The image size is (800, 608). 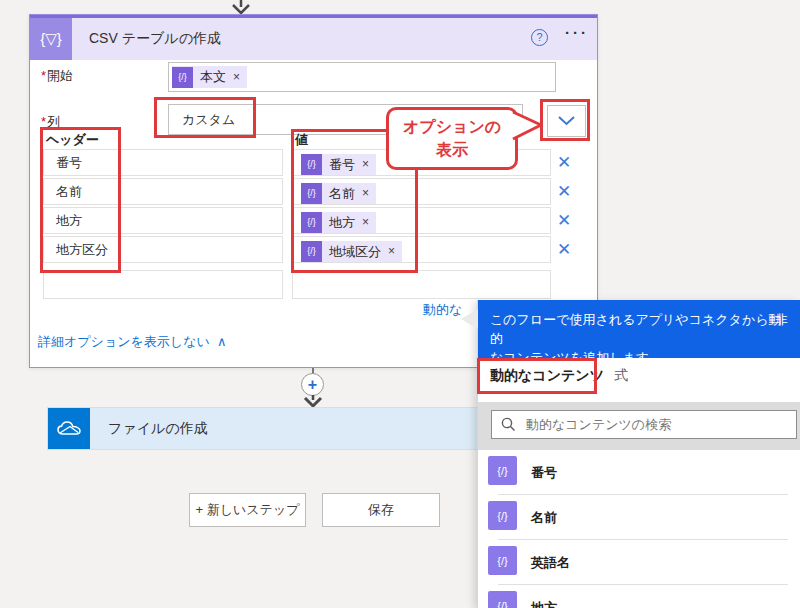 What do you see at coordinates (158, 429) in the screenshot?
I see `file-card-title: ファイルの作成` at bounding box center [158, 429].